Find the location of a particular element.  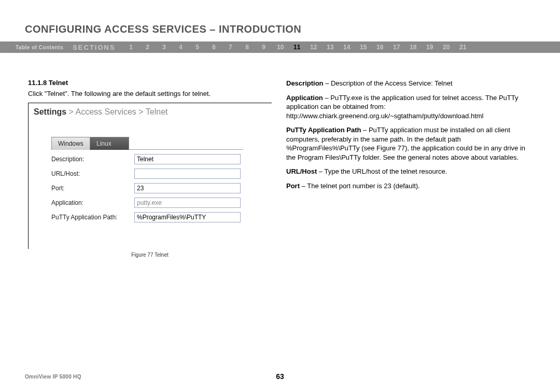

port-text: – The telnet port number is 23 (default)… is located at coordinates (360, 186).